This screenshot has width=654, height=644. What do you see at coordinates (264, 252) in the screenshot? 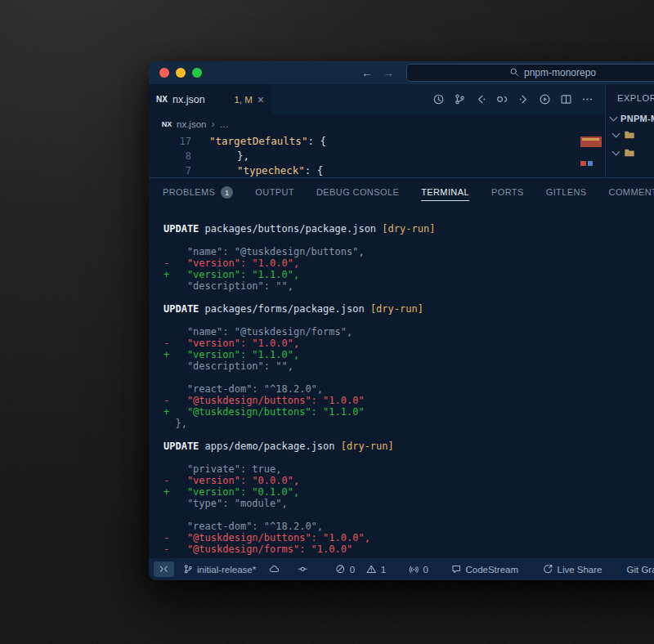
I see `diff-context: "name": "@tuskdesign/buttons",` at bounding box center [264, 252].